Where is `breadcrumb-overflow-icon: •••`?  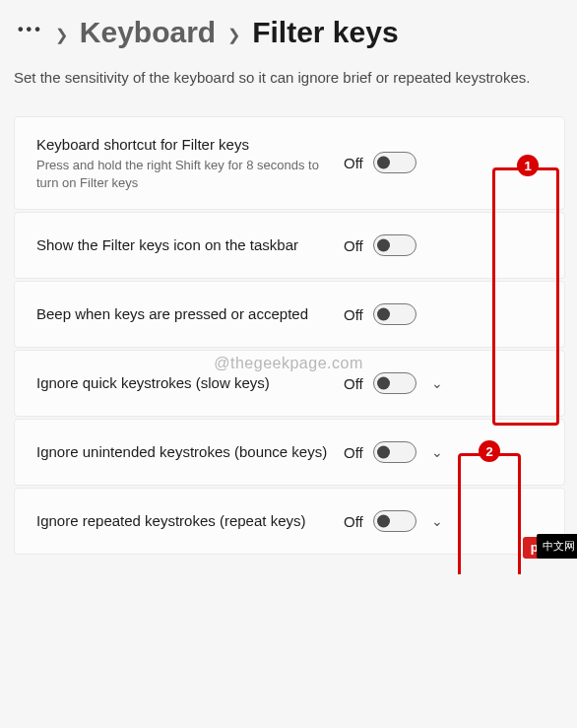 breadcrumb-overflow-icon: ••• is located at coordinates (31, 33).